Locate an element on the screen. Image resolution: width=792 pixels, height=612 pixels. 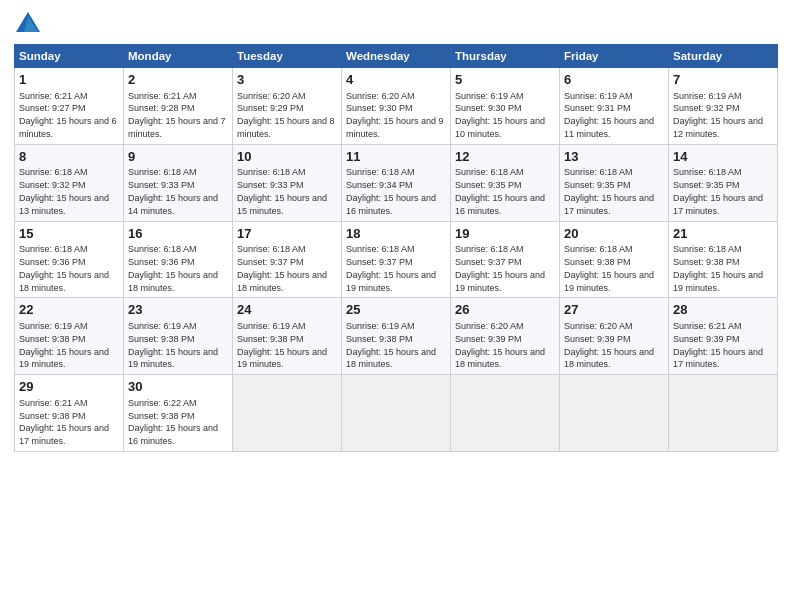
calendar-cell: 12 Sunrise: 6:18 AMSunset: 9:35 PMDaylig… is located at coordinates (506, 182).